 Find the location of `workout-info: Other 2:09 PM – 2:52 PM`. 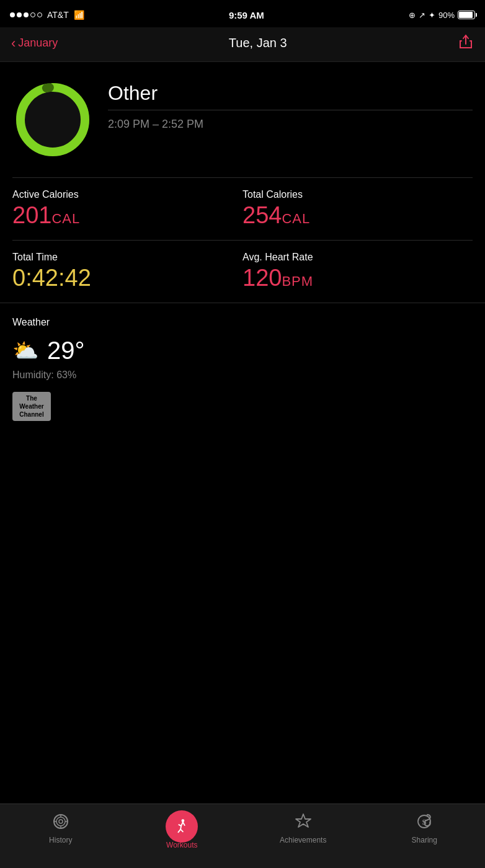

workout-info: Other 2:09 PM – 2:52 PM is located at coordinates (290, 105).